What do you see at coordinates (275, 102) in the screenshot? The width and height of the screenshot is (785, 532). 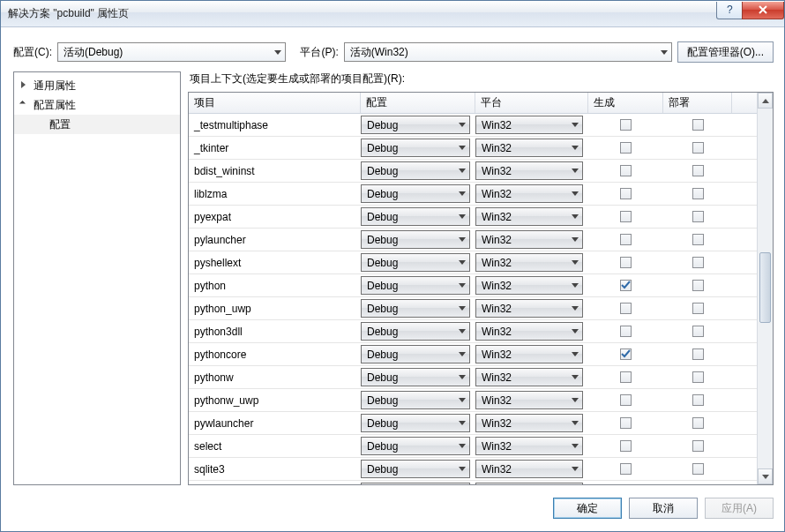 I see `col-project: 项目` at bounding box center [275, 102].